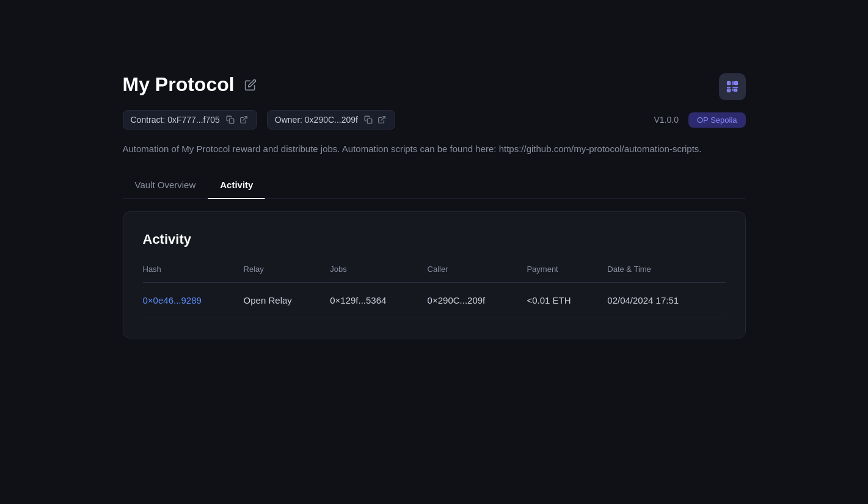 The image size is (868, 504). I want to click on col-jobs: Jobs, so click(379, 274).